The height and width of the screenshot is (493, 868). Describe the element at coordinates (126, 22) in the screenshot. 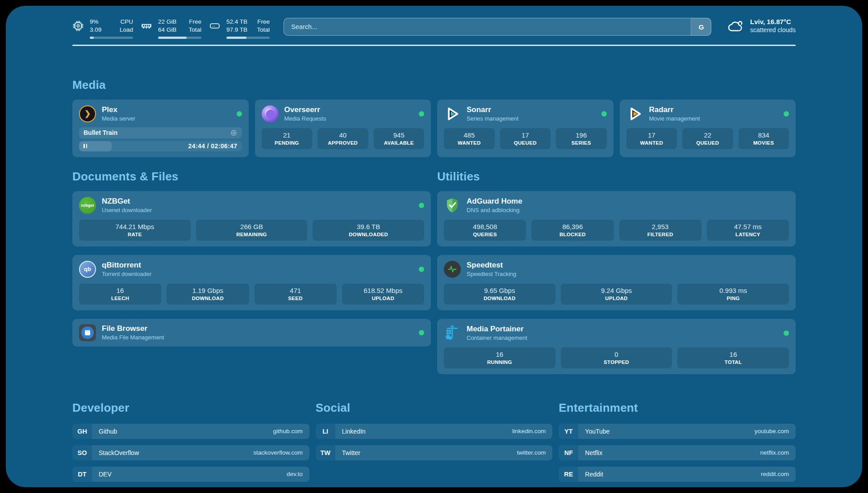

I see `cpu-usage-label: CPU` at that location.